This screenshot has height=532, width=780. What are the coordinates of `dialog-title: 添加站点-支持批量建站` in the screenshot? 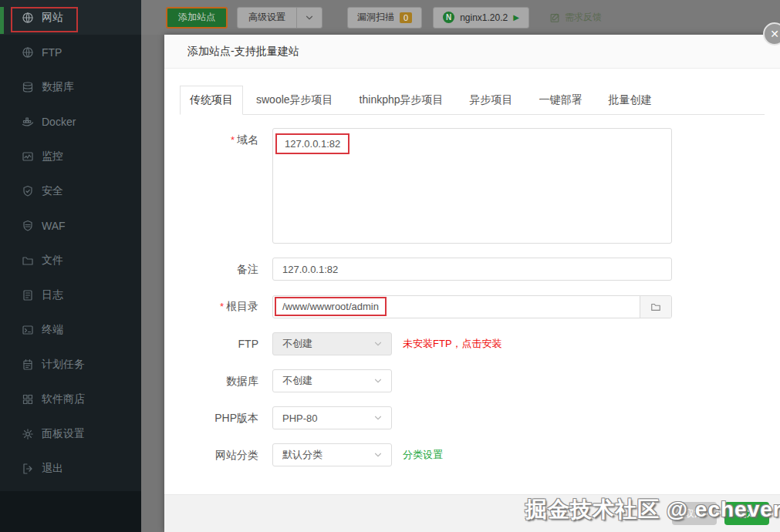 It's located at (244, 52).